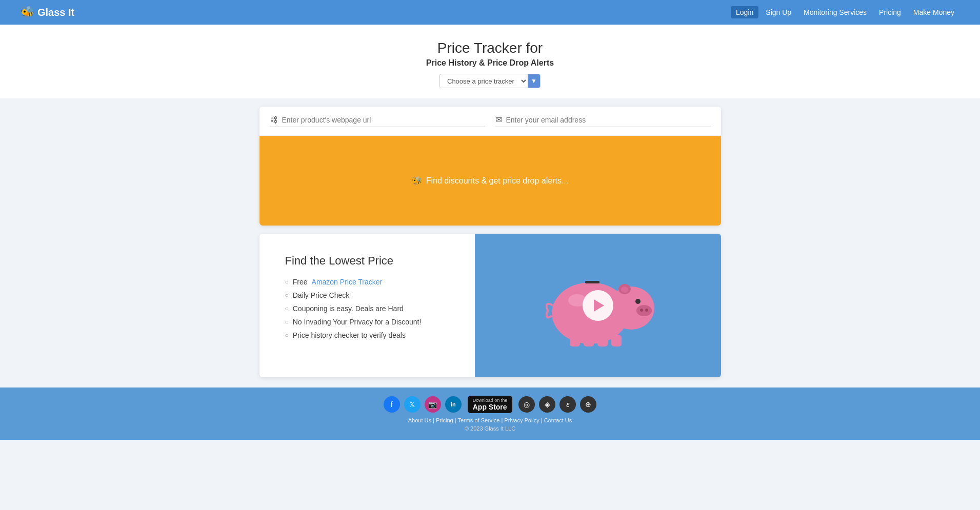  I want to click on features-list: Free Amazon Price Tracker Daily Price Ch…, so click(370, 309).